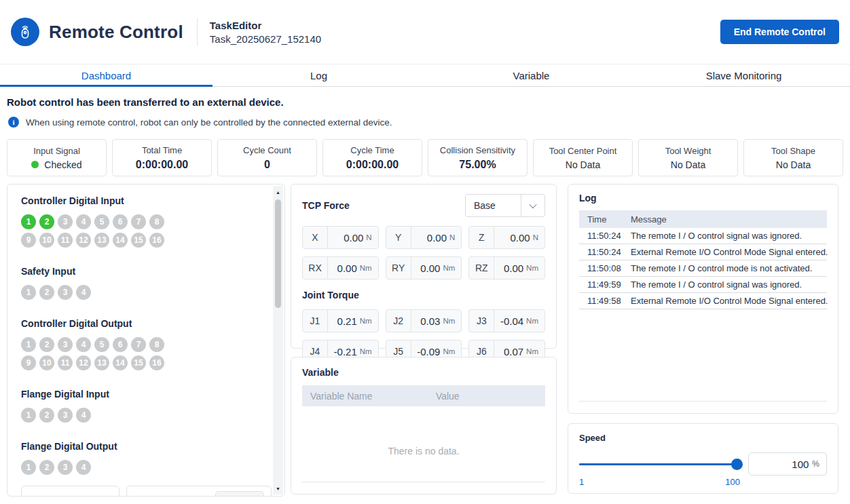 Image resolution: width=850 pixels, height=504 pixels. I want to click on scrollbar-thumb, so click(278, 254).